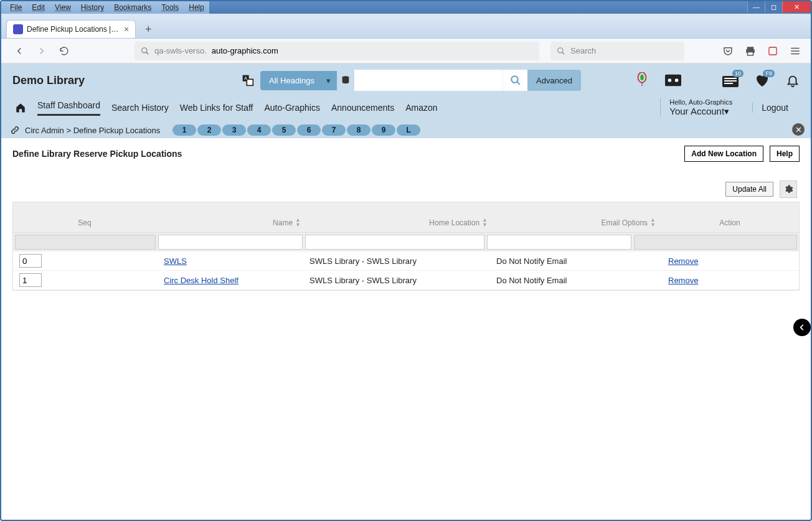 Image resolution: width=812 pixels, height=521 pixels. Describe the element at coordinates (85, 242) in the screenshot. I see `filter-seq` at that location.